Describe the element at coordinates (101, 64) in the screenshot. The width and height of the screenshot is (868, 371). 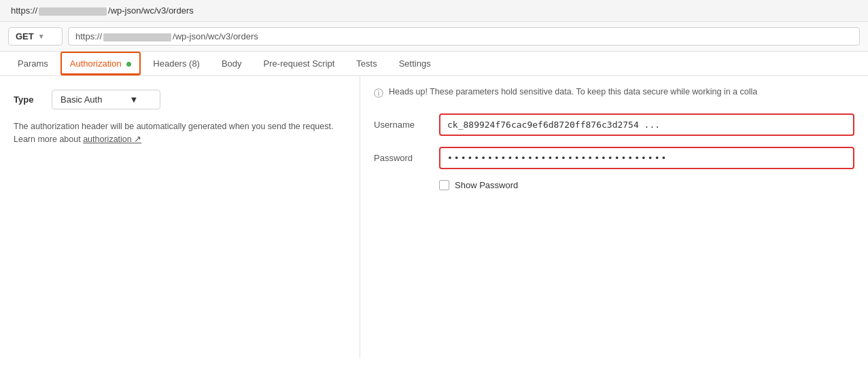
I see `tab-authorization: Authorization` at that location.